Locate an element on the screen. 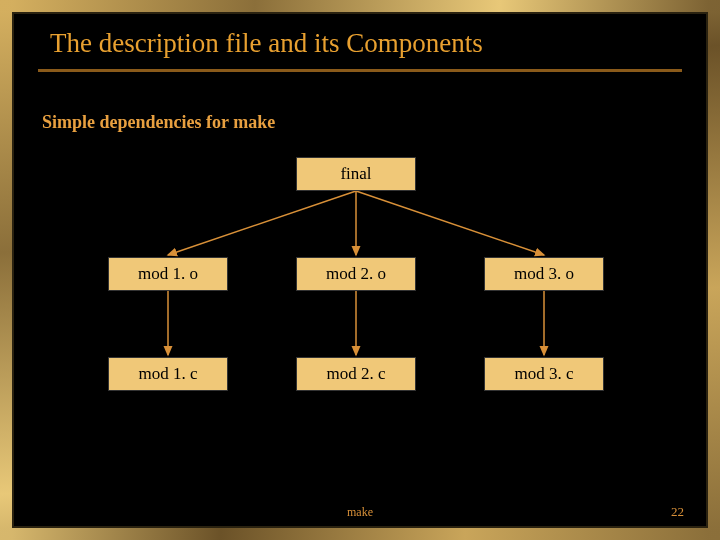 Image resolution: width=720 pixels, height=540 pixels. node-mod2-o: mod 2. o is located at coordinates (356, 274).